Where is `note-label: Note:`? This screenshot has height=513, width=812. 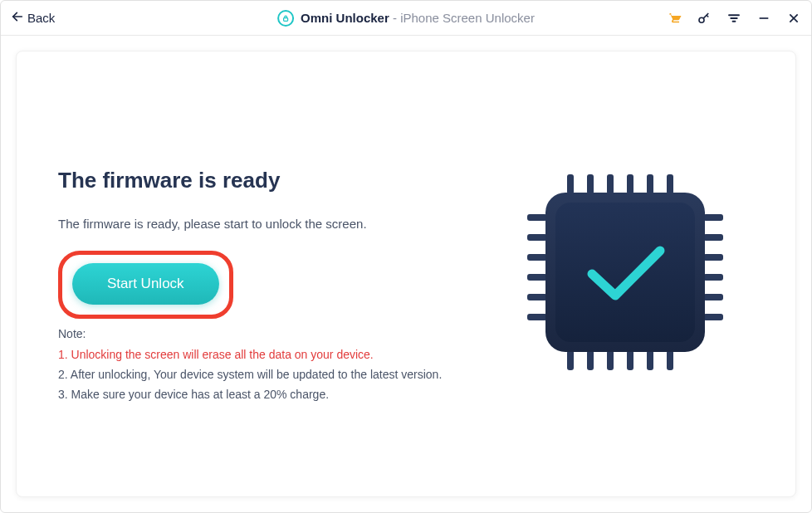 note-label: Note: is located at coordinates (269, 334).